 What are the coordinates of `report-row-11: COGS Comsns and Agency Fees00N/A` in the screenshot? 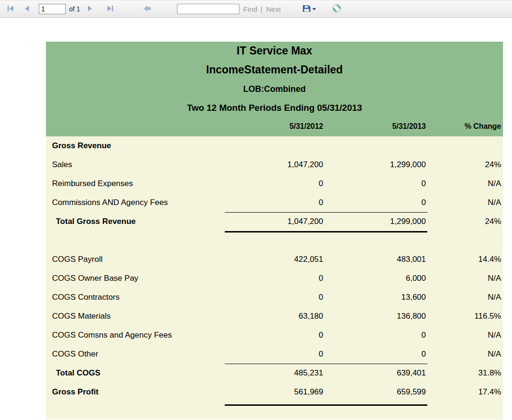 It's located at (274, 335).